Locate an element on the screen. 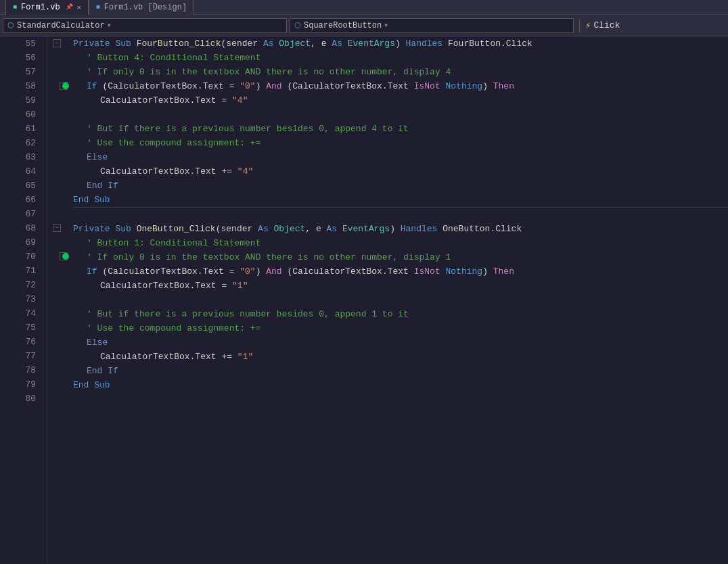  code-line: Else is located at coordinates (401, 157).